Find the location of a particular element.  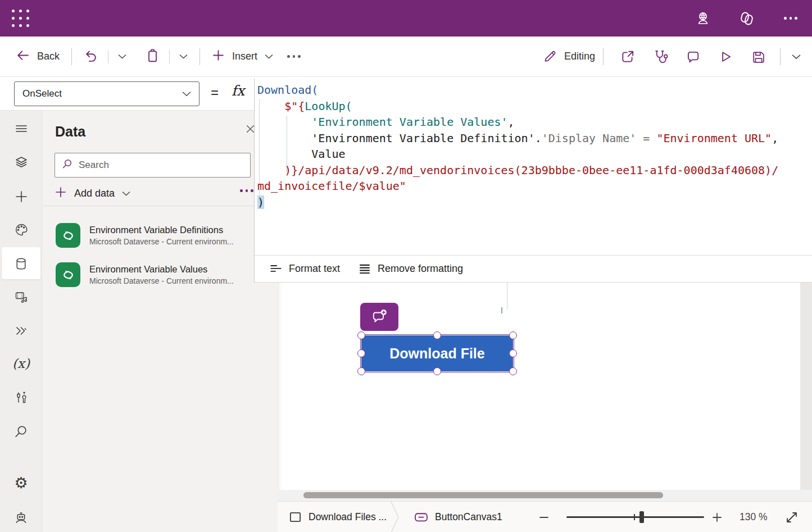

add-comment-badge is located at coordinates (379, 317).